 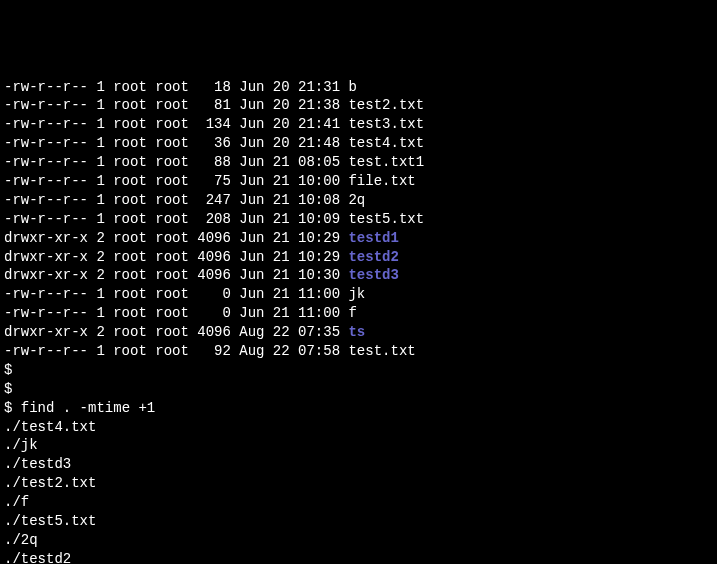 What do you see at coordinates (358, 484) in the screenshot?
I see `find-output-line: ./test2.txt` at bounding box center [358, 484].